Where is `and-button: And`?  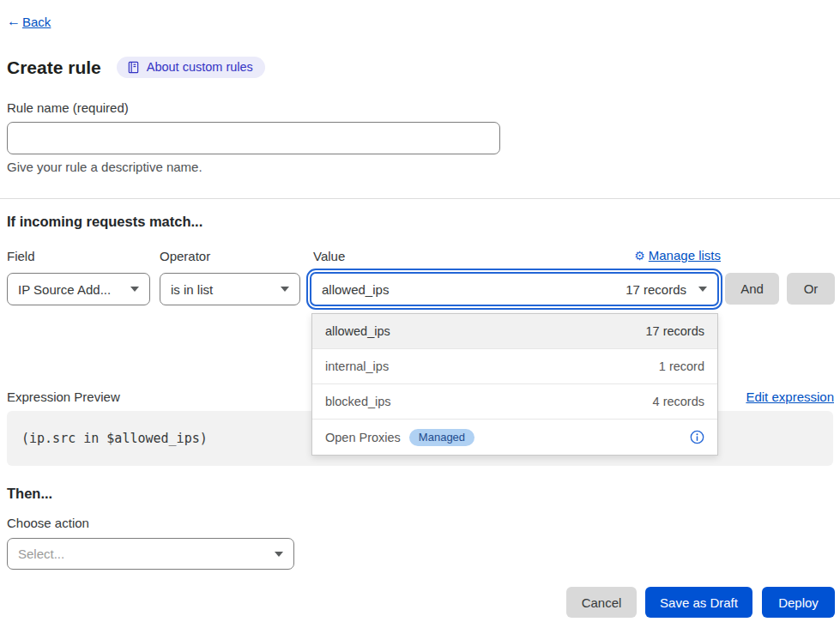
and-button: And is located at coordinates (752, 288).